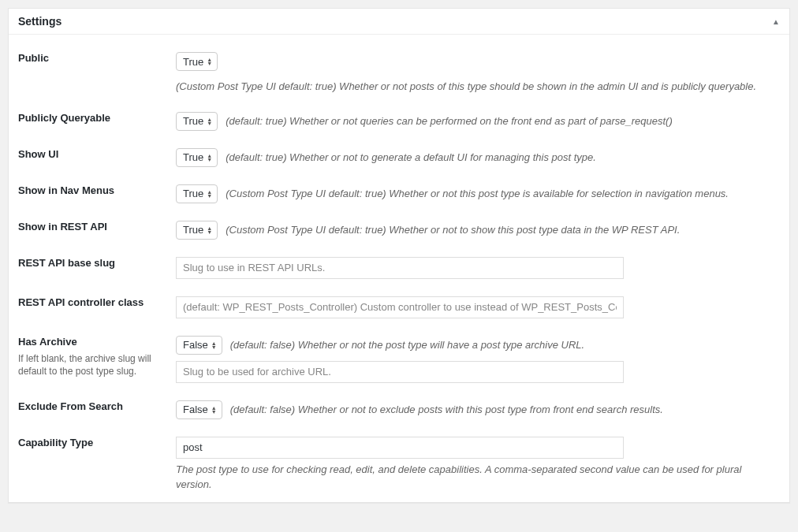 This screenshot has width=798, height=532. Describe the element at coordinates (93, 407) in the screenshot. I see `label-exclude-from-search: Exclude From Search` at that location.